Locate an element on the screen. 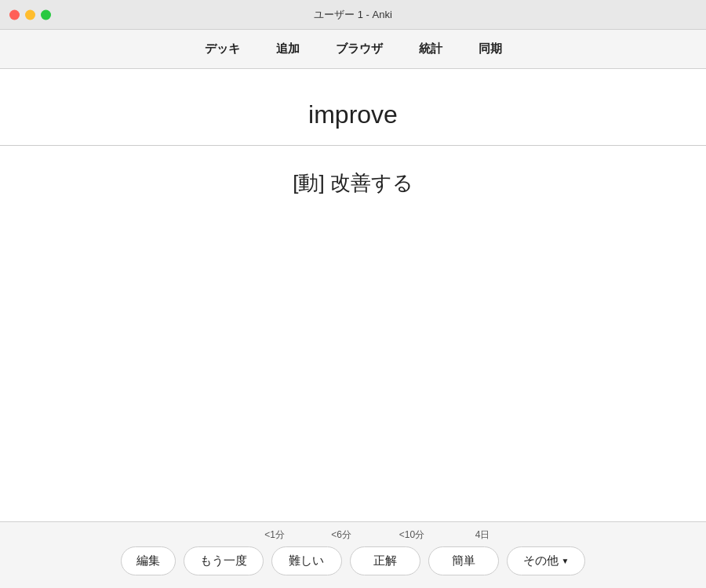 The height and width of the screenshot is (588, 706). card-word: improve is located at coordinates (353, 114).